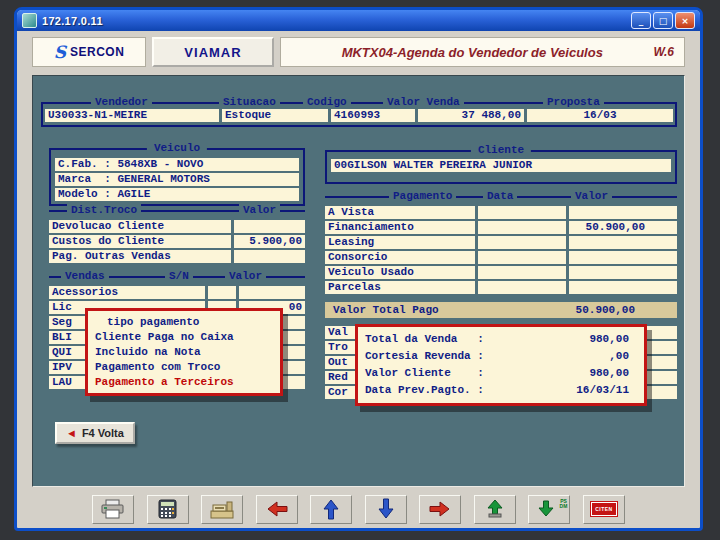 The width and height of the screenshot is (720, 540). Describe the element at coordinates (177, 256) in the screenshot. I see `table-row: Pag. Outras Vendas` at that location.